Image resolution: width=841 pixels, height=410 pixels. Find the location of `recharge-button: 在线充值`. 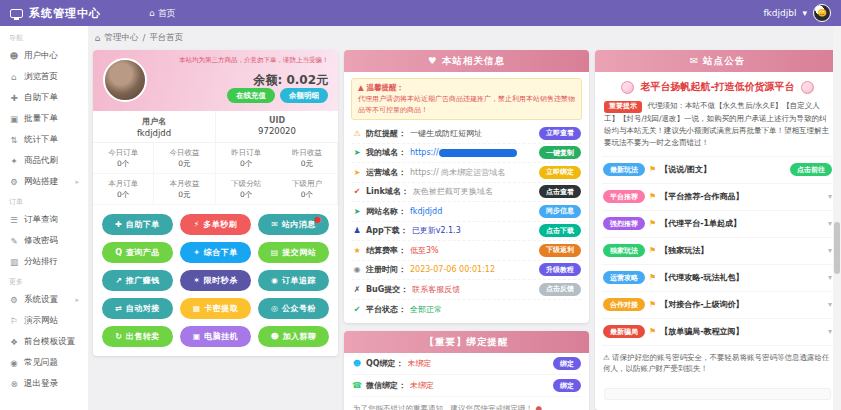

recharge-button: 在线充值 is located at coordinates (251, 96).